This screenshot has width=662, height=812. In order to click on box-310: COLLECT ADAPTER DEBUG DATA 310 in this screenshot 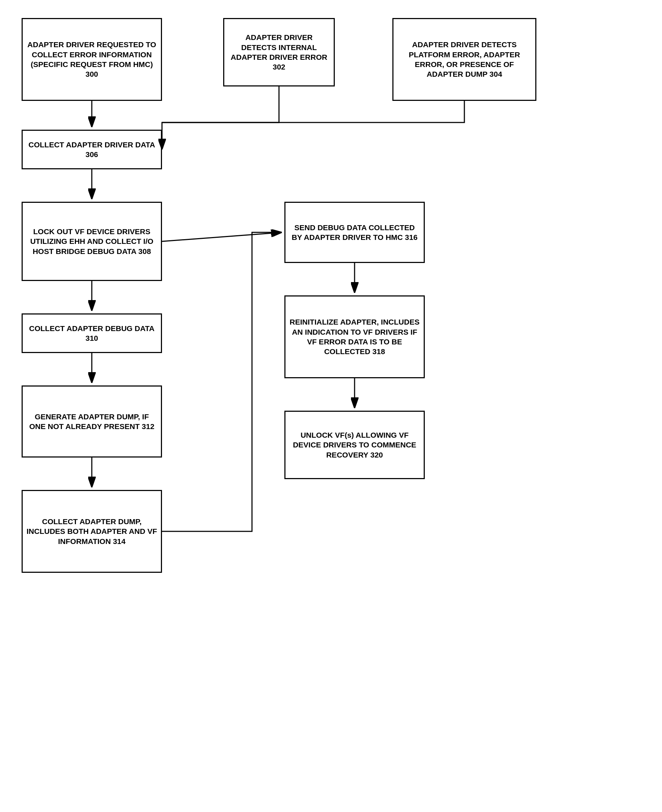, I will do `click(92, 333)`.